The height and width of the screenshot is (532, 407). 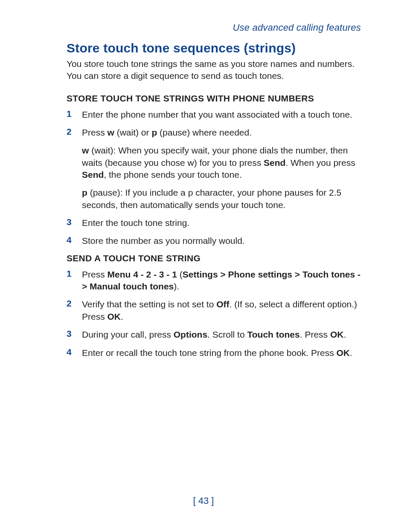 What do you see at coordinates (163, 240) in the screenshot?
I see `step-text: Store the number as you normally would.` at bounding box center [163, 240].